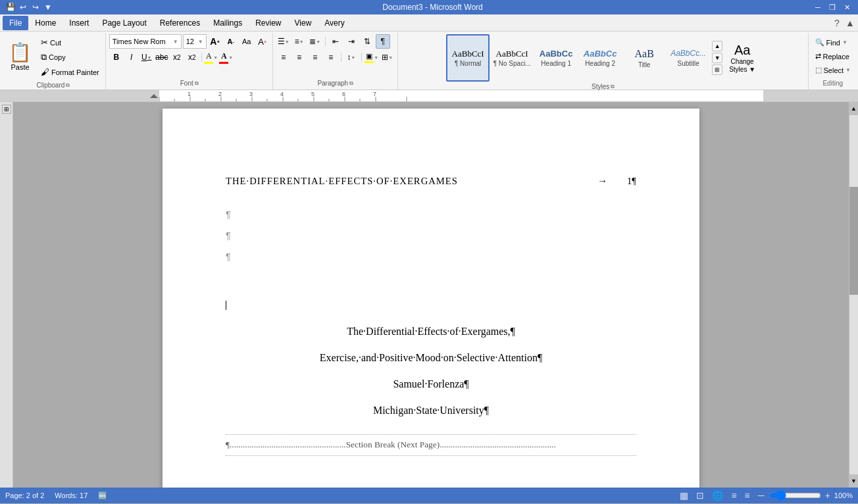 The width and height of the screenshot is (858, 504). Describe the element at coordinates (53, 86) in the screenshot. I see `clipboard-dialog-launcher: Clipboard ⧉` at that location.